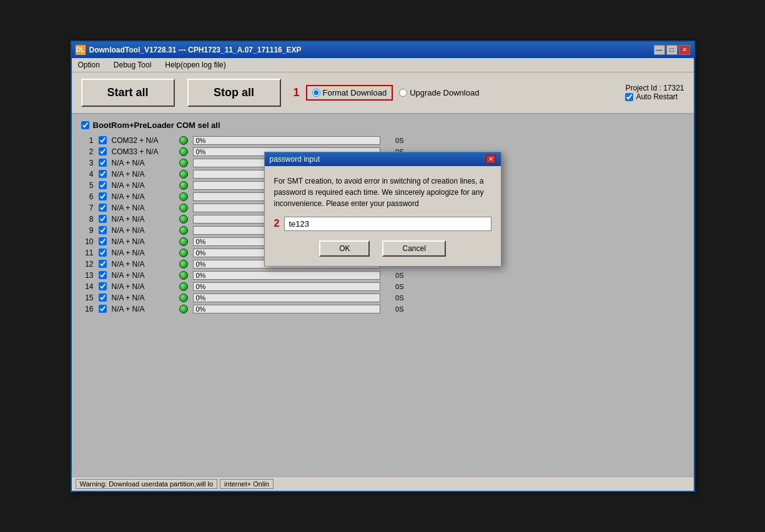 Image resolution: width=765 pixels, height=532 pixels. Describe the element at coordinates (247, 484) in the screenshot. I see `status-online: internet+ Onlin` at that location.